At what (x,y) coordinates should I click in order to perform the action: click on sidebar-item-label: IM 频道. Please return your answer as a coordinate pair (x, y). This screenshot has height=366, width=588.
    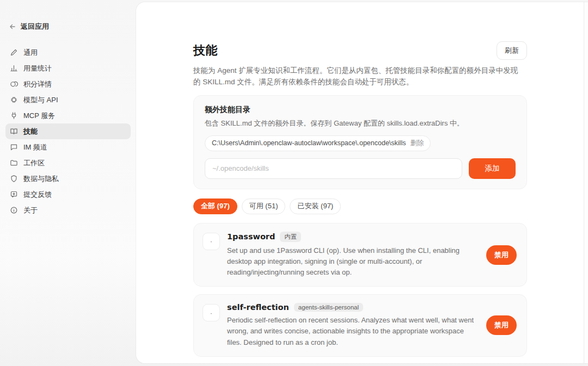
    Looking at the image, I should click on (35, 147).